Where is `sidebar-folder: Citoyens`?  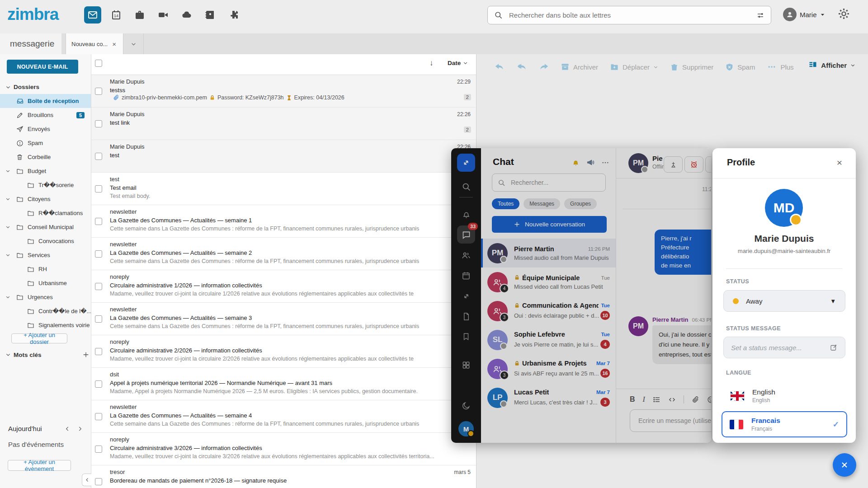
sidebar-folder: Citoyens is located at coordinates (45, 199).